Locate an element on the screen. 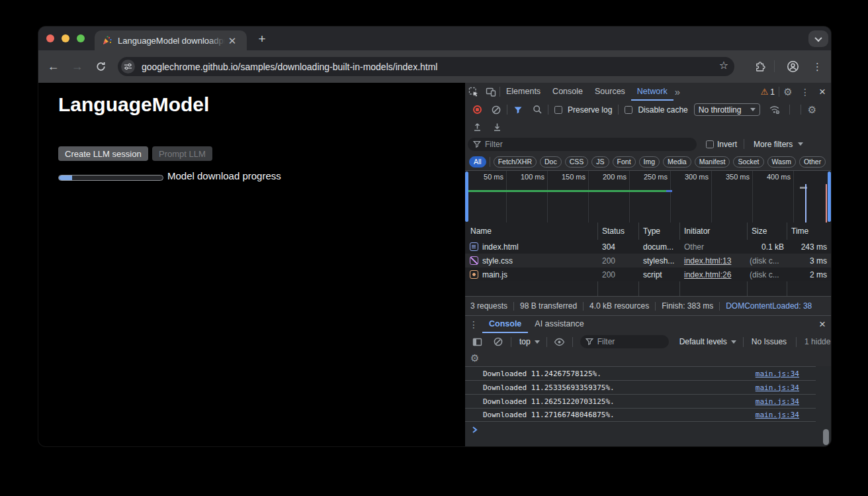 This screenshot has width=868, height=496. column-header-status: Status is located at coordinates (613, 231).